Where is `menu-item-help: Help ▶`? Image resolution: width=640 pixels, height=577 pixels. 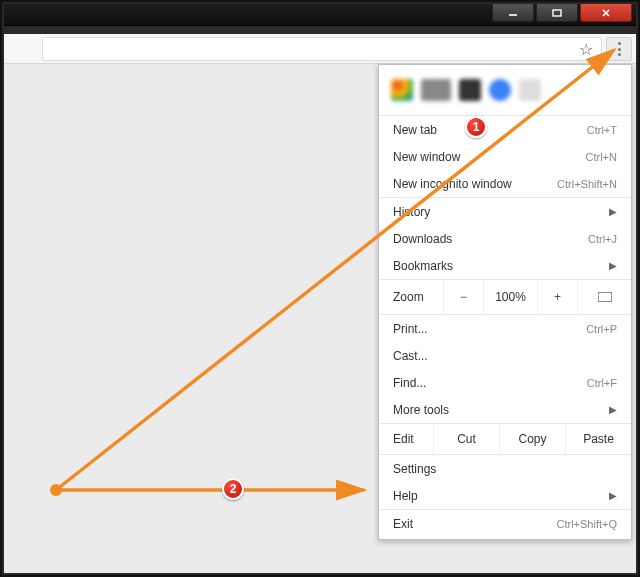 menu-item-help: Help ▶ is located at coordinates (505, 496).